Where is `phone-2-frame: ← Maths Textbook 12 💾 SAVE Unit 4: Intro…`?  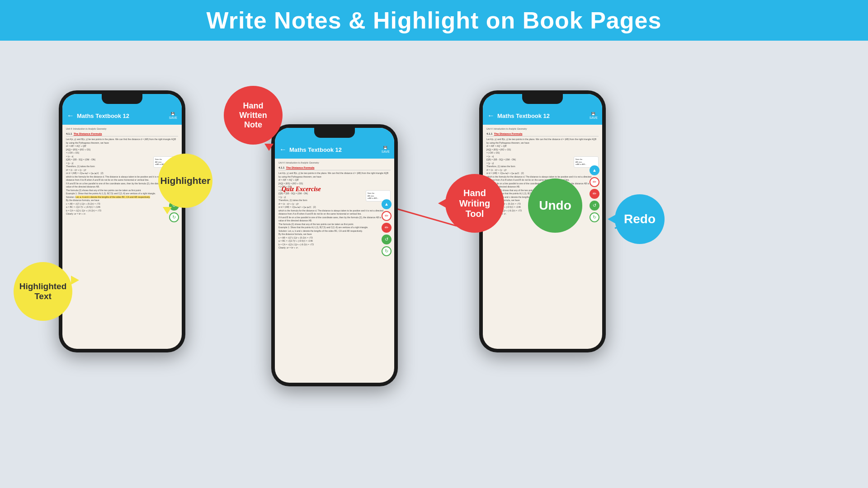
phone-2-frame: ← Maths Textbook 12 💾 SAVE Unit 4: Intro… is located at coordinates (335, 255).